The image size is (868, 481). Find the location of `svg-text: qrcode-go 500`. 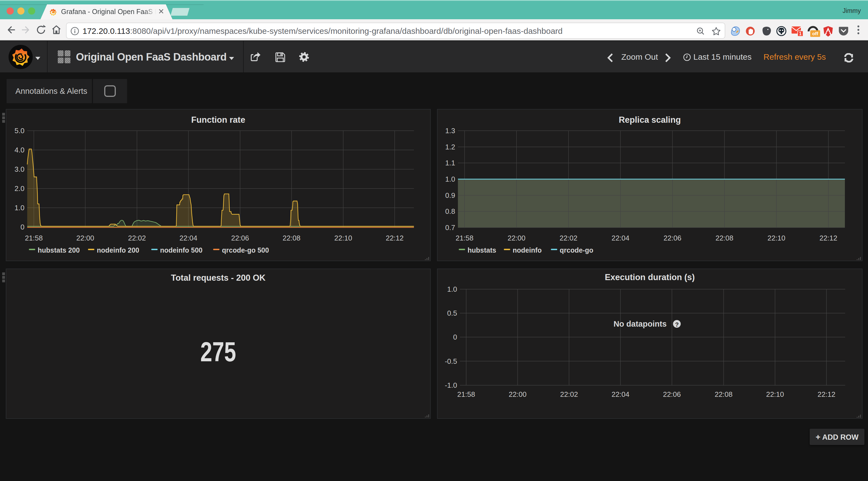

svg-text: qrcode-go 500 is located at coordinates (245, 250).